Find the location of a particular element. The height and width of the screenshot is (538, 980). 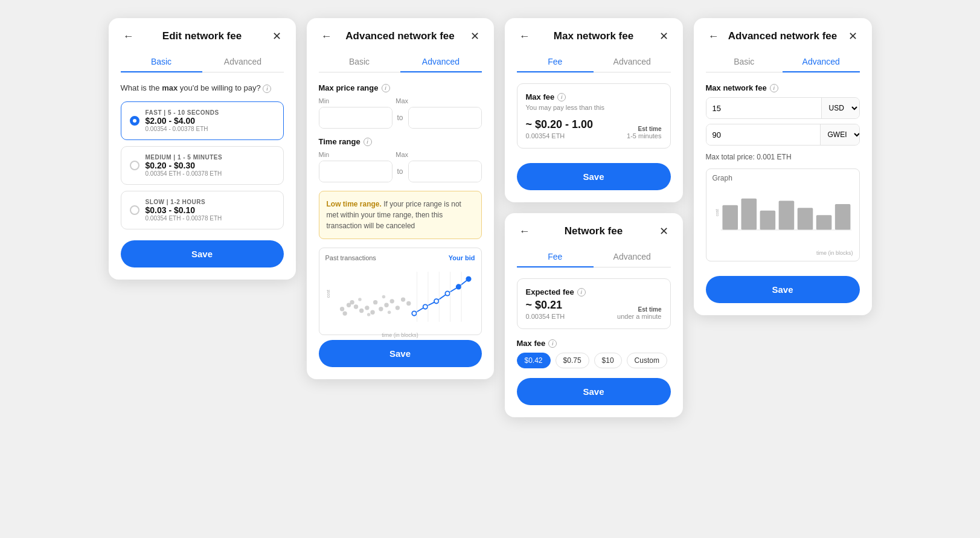

panel1-save-button: Save is located at coordinates (202, 254).